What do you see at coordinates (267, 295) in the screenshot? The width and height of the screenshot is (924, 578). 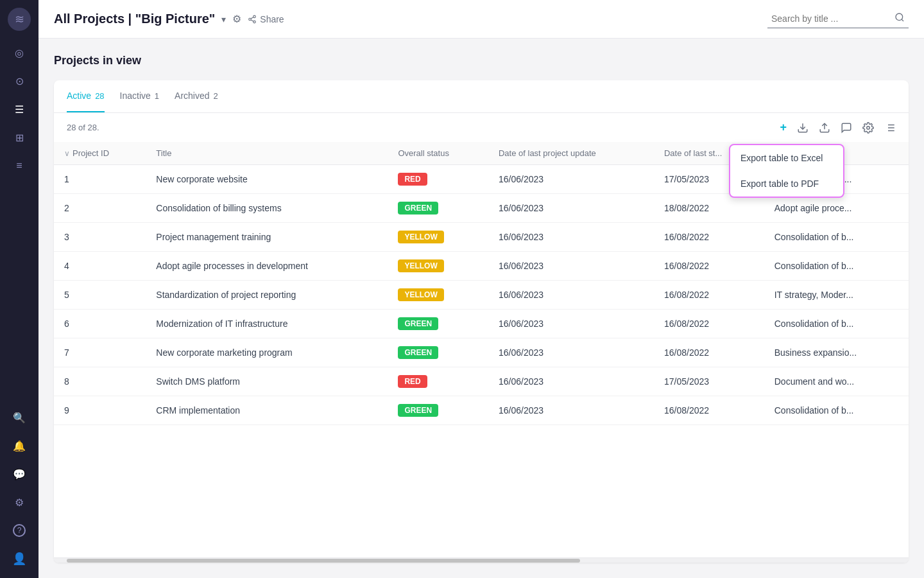 I see `cell-title: Standardization of project reporting` at bounding box center [267, 295].